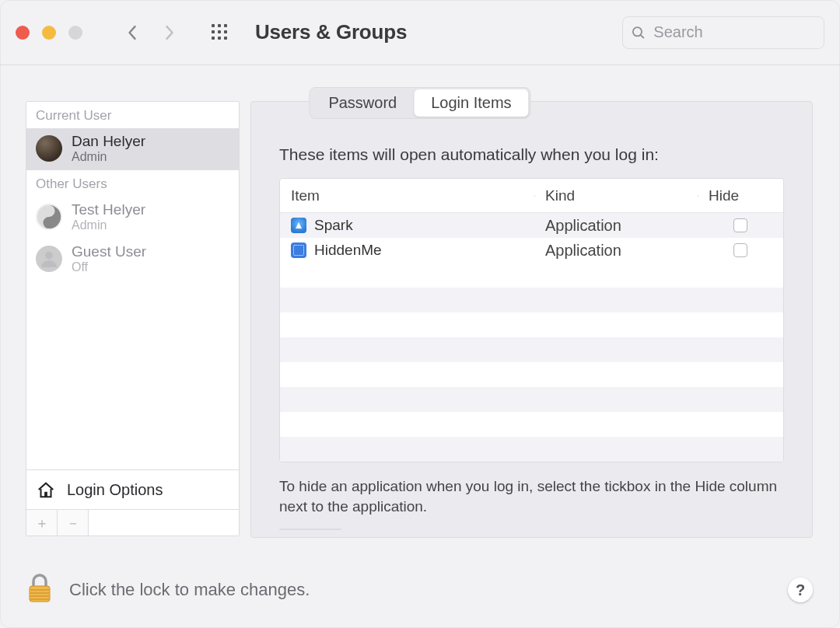  Describe the element at coordinates (132, 33) in the screenshot. I see `chevron-left-icon` at that location.